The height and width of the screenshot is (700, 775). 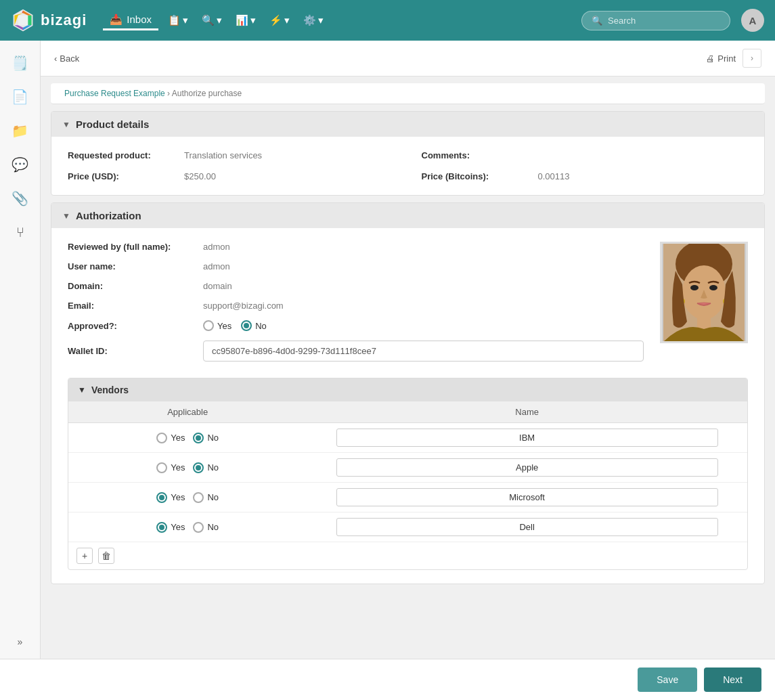 What do you see at coordinates (424, 351) in the screenshot?
I see `wallet-id-input` at bounding box center [424, 351].